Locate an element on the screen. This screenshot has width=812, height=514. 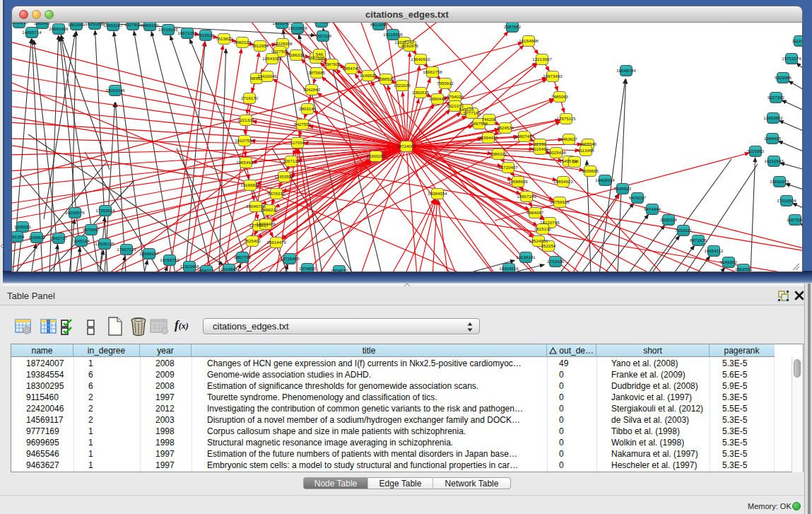
svg-text: 9242843 is located at coordinates (312, 89).